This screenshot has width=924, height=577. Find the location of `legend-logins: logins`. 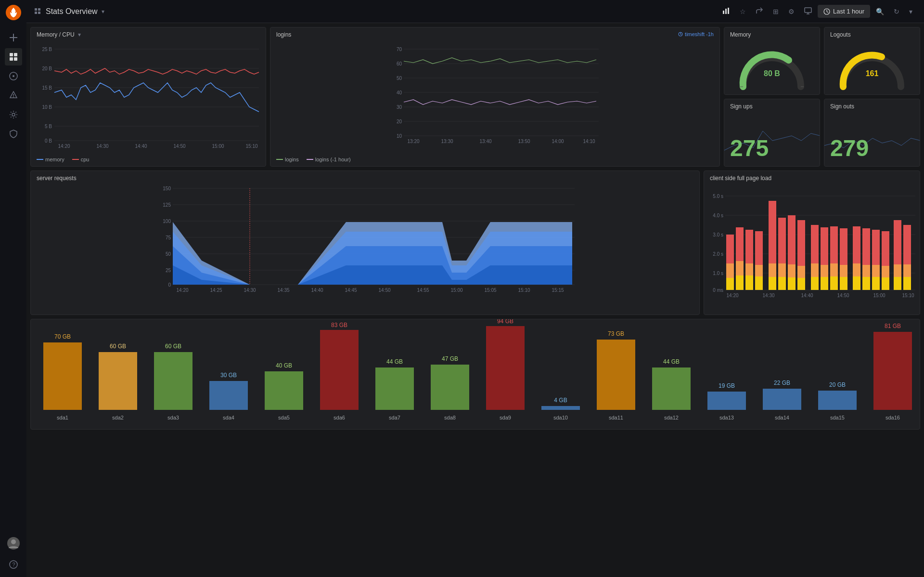

legend-logins: logins is located at coordinates (288, 159).